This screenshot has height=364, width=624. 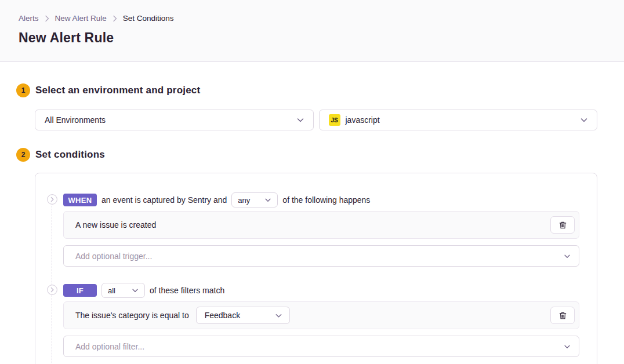 I want to click on if-match-value: all, so click(x=111, y=291).